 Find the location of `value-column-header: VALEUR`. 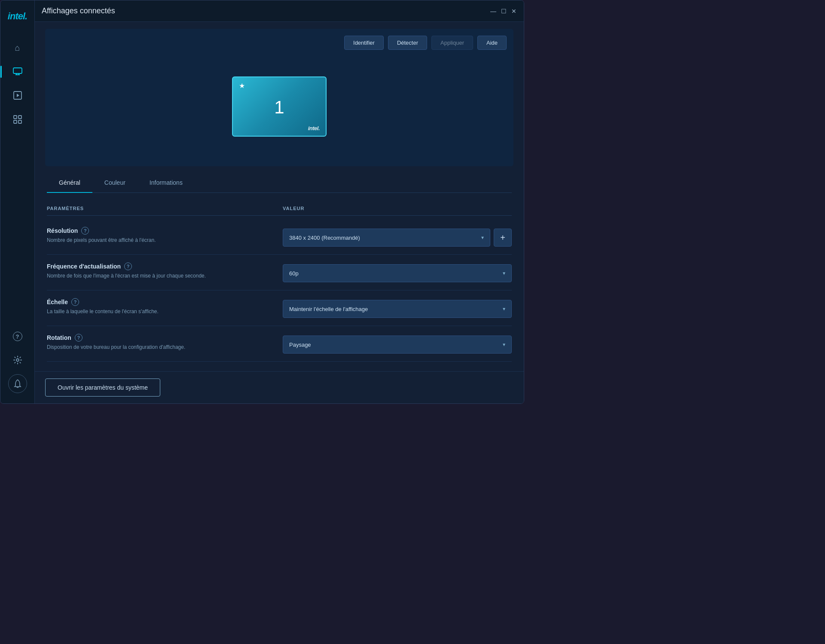

value-column-header: VALEUR is located at coordinates (395, 208).